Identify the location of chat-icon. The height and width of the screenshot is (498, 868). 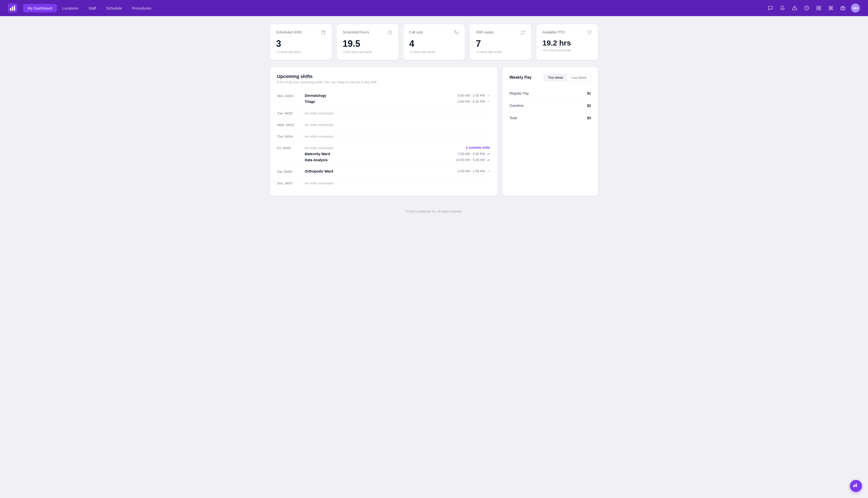
(771, 8).